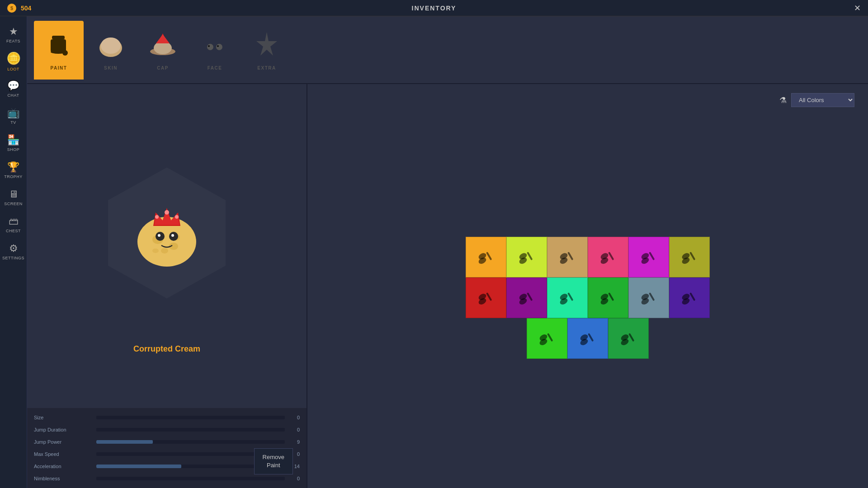  What do you see at coordinates (14, 61) in the screenshot?
I see `sidebar-item-loot: 🪙 Loot` at bounding box center [14, 61].